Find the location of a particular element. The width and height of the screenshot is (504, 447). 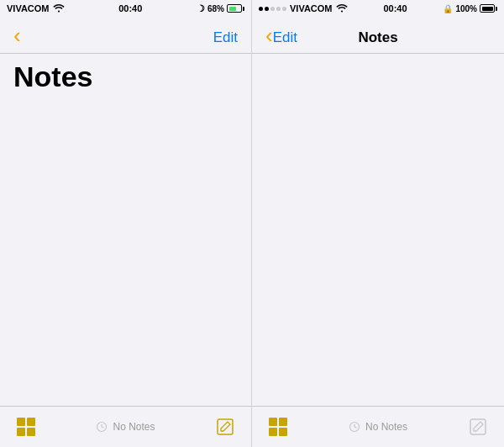

right-nav-bar: ‹ Notes Edit is located at coordinates (378, 35).